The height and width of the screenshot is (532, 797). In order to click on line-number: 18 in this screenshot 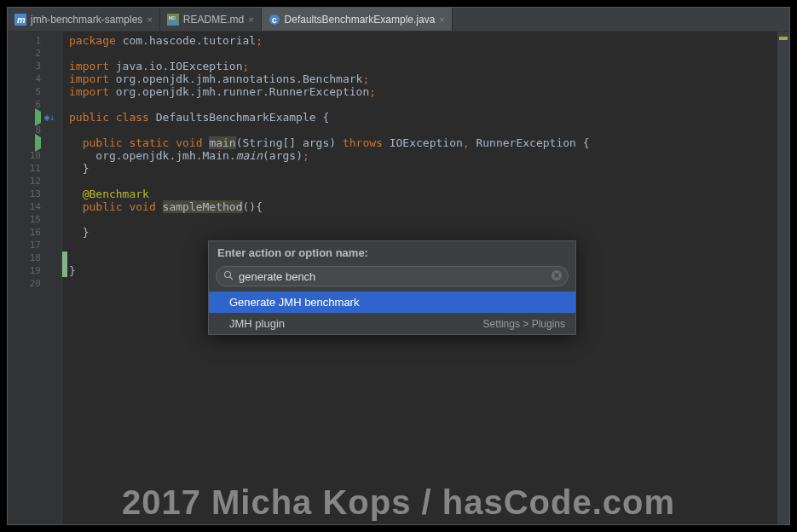, I will do `click(32, 257)`.